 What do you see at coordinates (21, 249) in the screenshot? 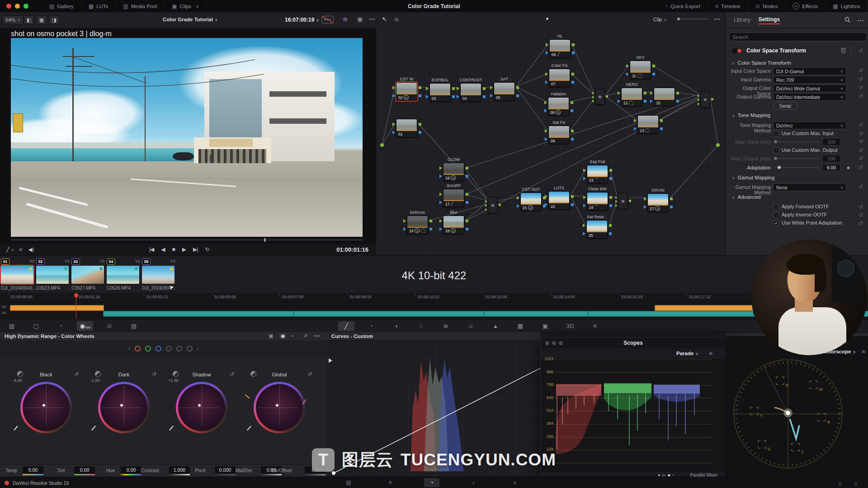
I see `wipe-mode-icon: ≋` at bounding box center [21, 249].